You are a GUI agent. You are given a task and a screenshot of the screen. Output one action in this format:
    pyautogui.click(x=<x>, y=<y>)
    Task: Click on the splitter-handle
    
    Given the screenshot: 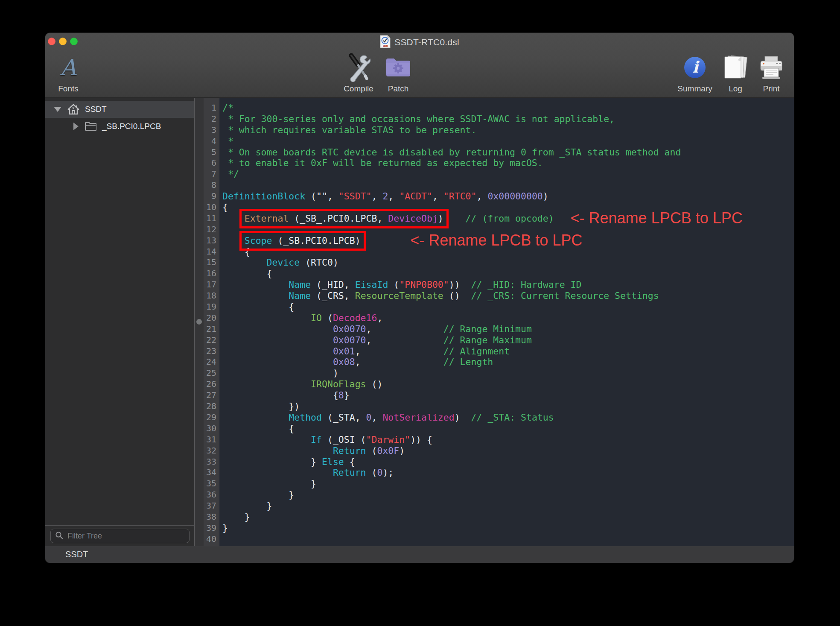 What is the action you would take?
    pyautogui.click(x=199, y=322)
    